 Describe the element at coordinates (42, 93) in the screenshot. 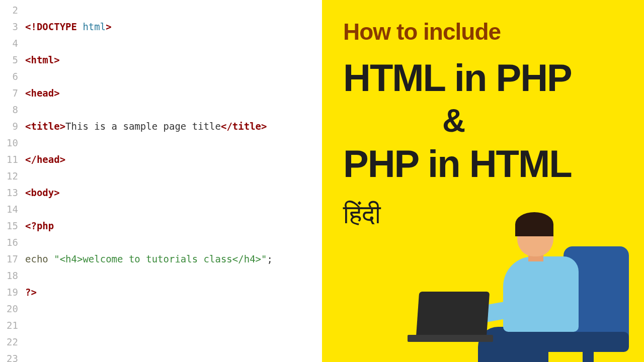

I see `head-open-tag: <head>` at that location.